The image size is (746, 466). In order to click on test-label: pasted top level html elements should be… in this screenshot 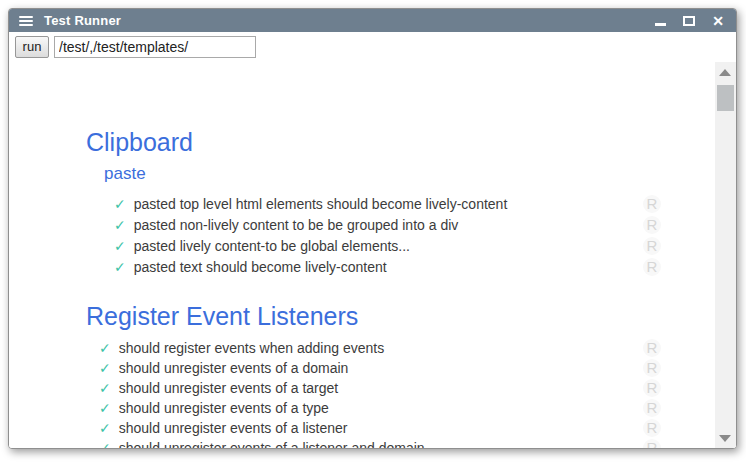, I will do `click(321, 204)`.